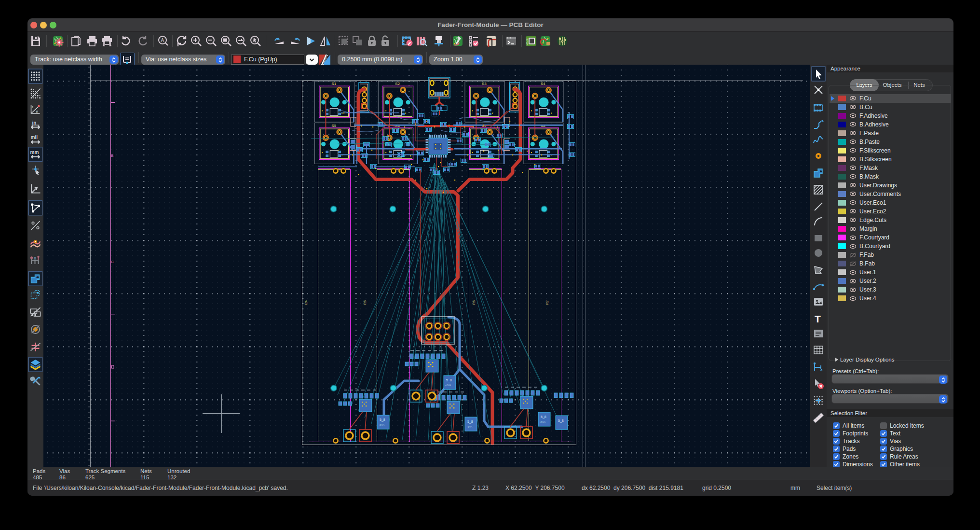  Describe the element at coordinates (35, 123) in the screenshot. I see `svg-text: in` at that location.